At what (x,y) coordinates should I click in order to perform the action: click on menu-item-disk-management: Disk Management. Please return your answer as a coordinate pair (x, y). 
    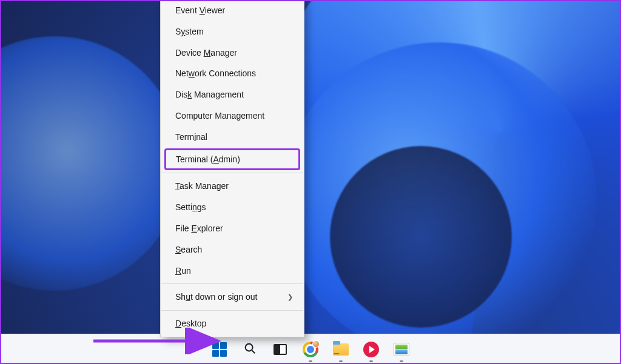
    Looking at the image, I should click on (232, 94).